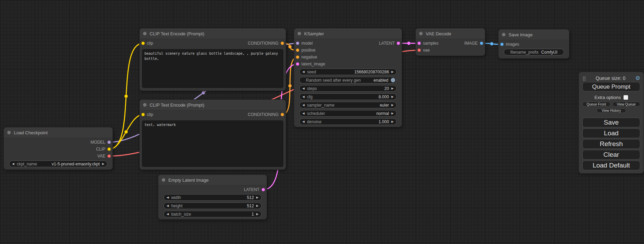 This screenshot has width=644, height=244. Describe the element at coordinates (313, 64) in the screenshot. I see `input-port-label: latent_image` at that location.